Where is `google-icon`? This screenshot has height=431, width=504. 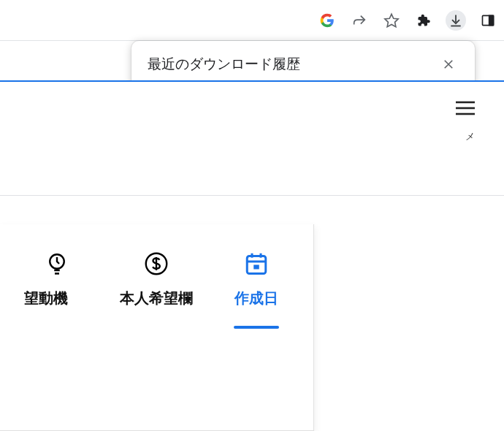 google-icon is located at coordinates (327, 20).